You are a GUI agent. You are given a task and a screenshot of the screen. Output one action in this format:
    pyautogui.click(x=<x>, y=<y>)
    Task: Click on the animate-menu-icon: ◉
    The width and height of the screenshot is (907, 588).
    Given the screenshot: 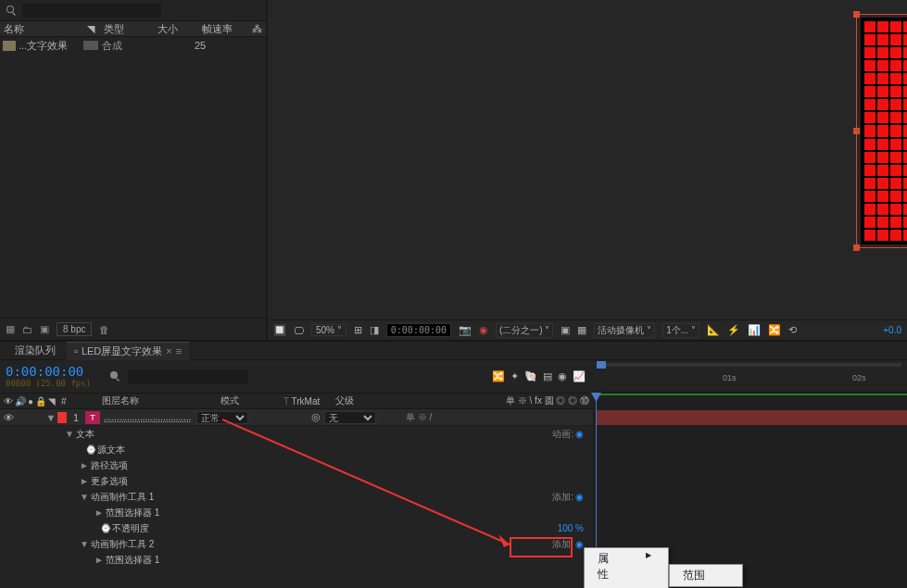 What is the action you would take?
    pyautogui.click(x=580, y=433)
    